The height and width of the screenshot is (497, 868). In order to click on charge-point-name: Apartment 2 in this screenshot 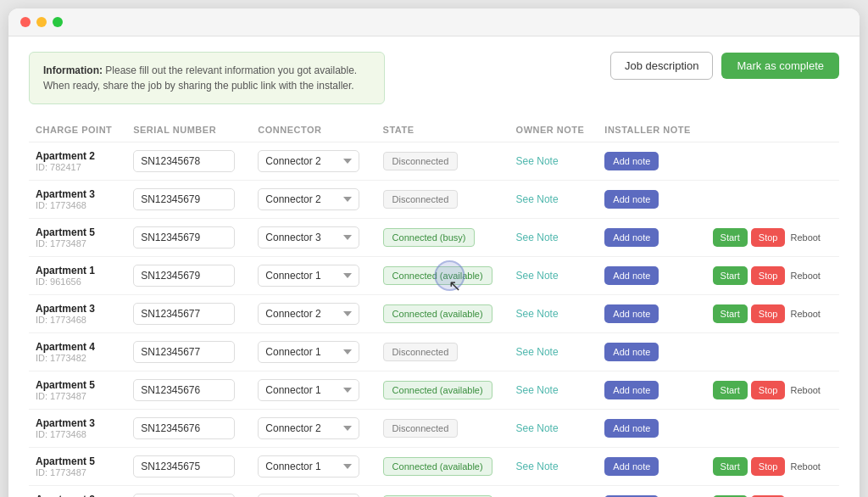, I will do `click(78, 495)`.